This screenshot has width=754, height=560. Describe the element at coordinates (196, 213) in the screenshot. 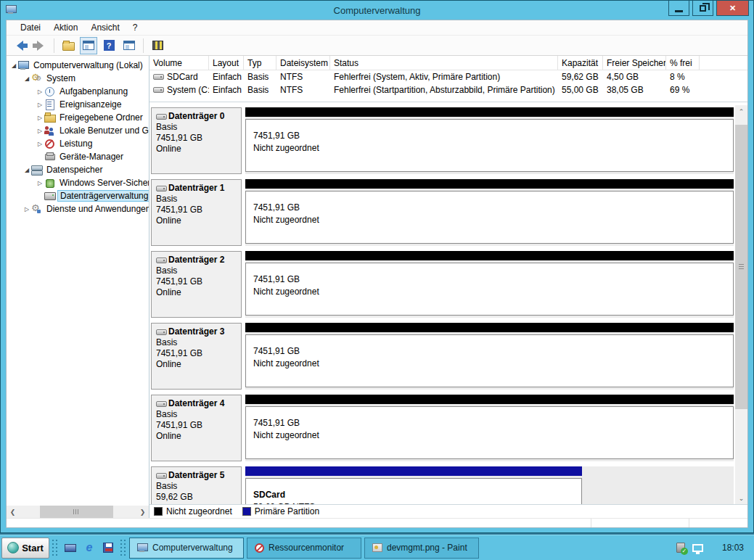

I see `disk-header: Datenträger 1 Basis 7451,91 GB Online` at that location.